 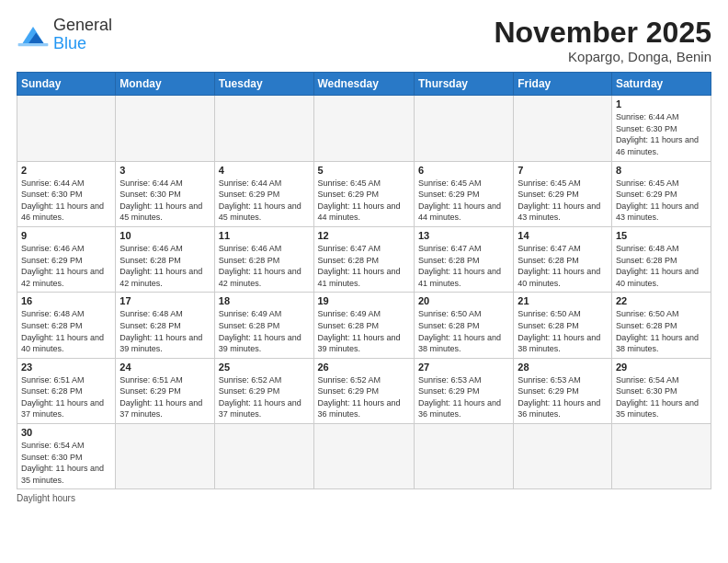 What do you see at coordinates (264, 85) in the screenshot?
I see `day-of-week-tuesday: Tuesday` at bounding box center [264, 85].